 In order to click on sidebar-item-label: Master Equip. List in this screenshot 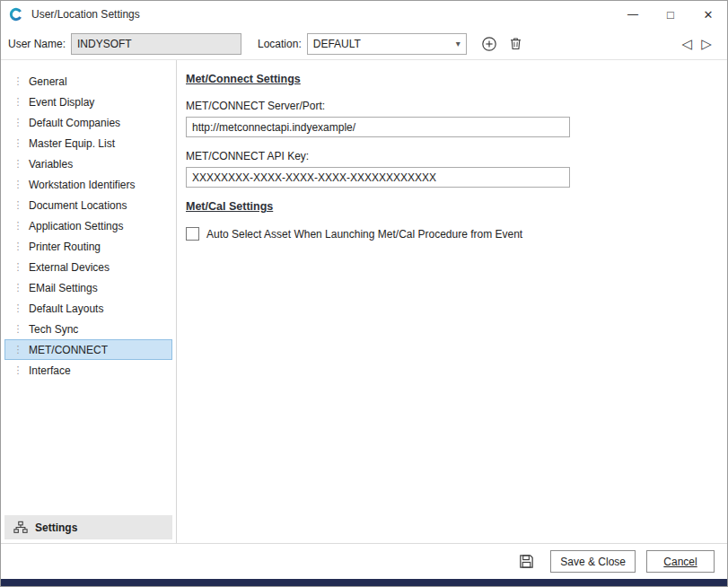, I will do `click(72, 144)`.